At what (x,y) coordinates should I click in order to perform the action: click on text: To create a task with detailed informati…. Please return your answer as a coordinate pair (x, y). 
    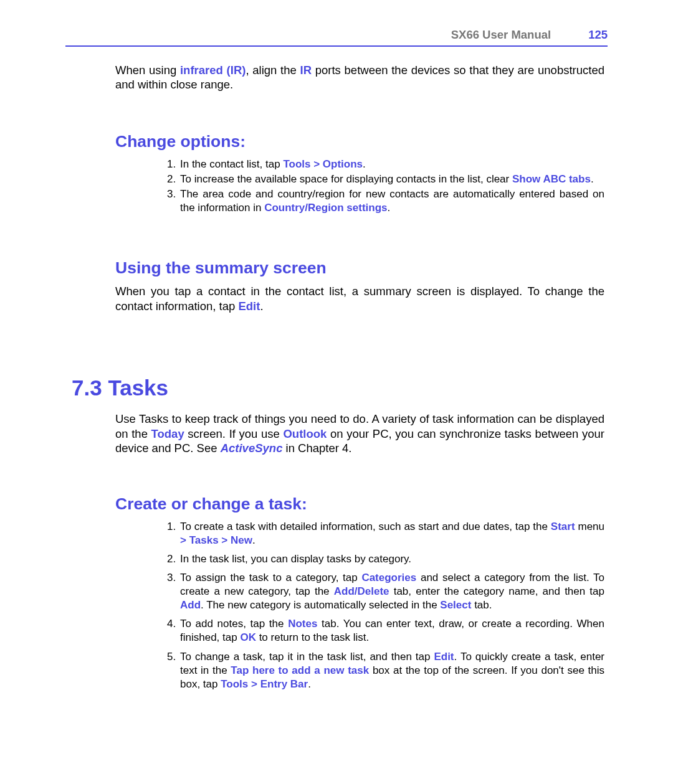
    Looking at the image, I should click on (365, 527).